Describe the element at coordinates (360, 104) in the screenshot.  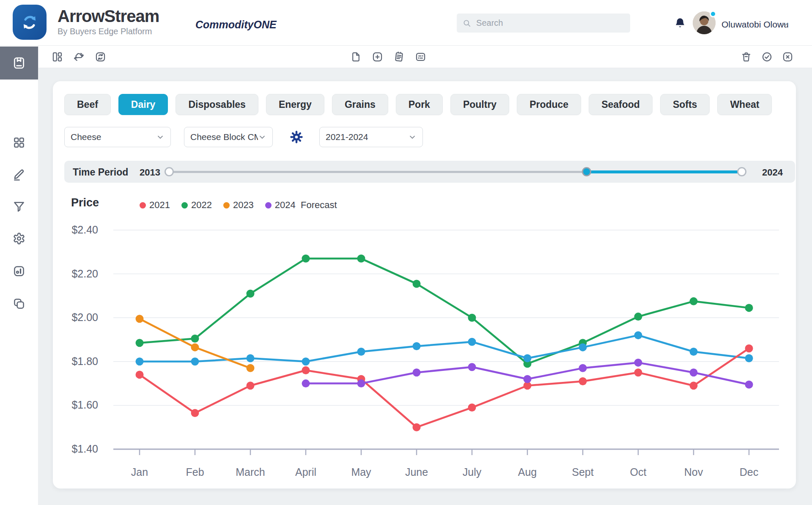
I see `tab-grains: Grains` at that location.